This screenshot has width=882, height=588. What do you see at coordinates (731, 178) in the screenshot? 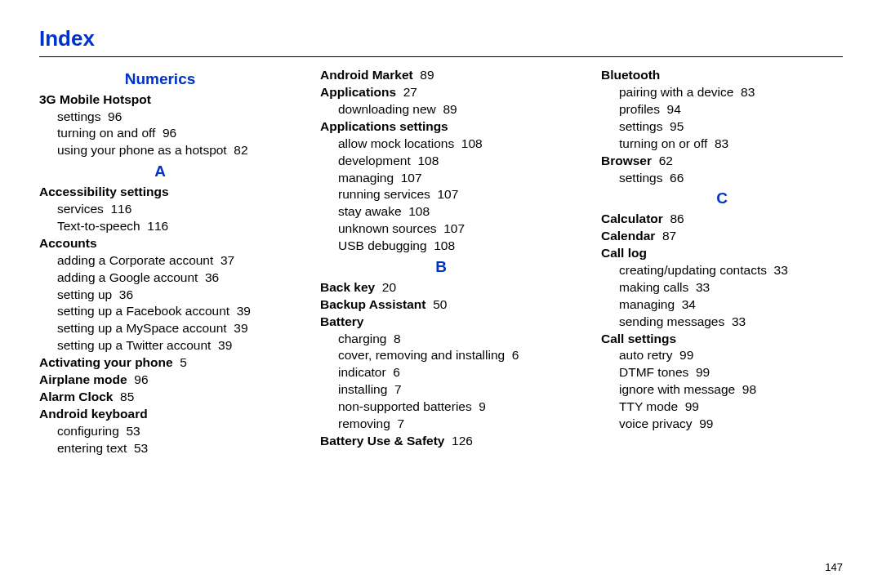
I see `index-subentry: settings 66` at bounding box center [731, 178].